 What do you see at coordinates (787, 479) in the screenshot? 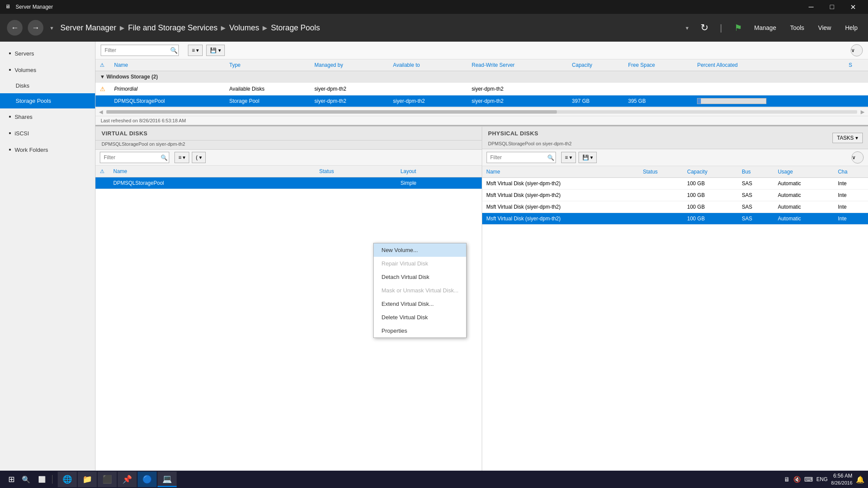
I see `network-icon: 🖥` at bounding box center [787, 479].